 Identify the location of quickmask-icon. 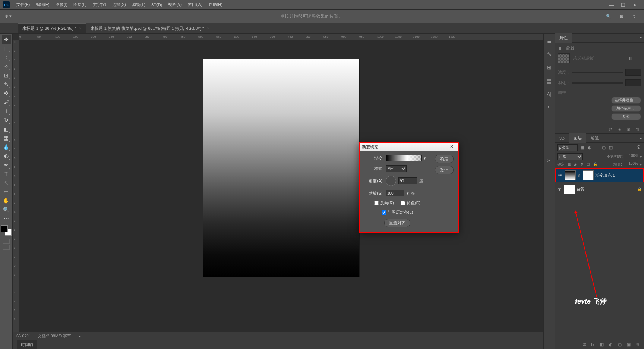
(6, 241).